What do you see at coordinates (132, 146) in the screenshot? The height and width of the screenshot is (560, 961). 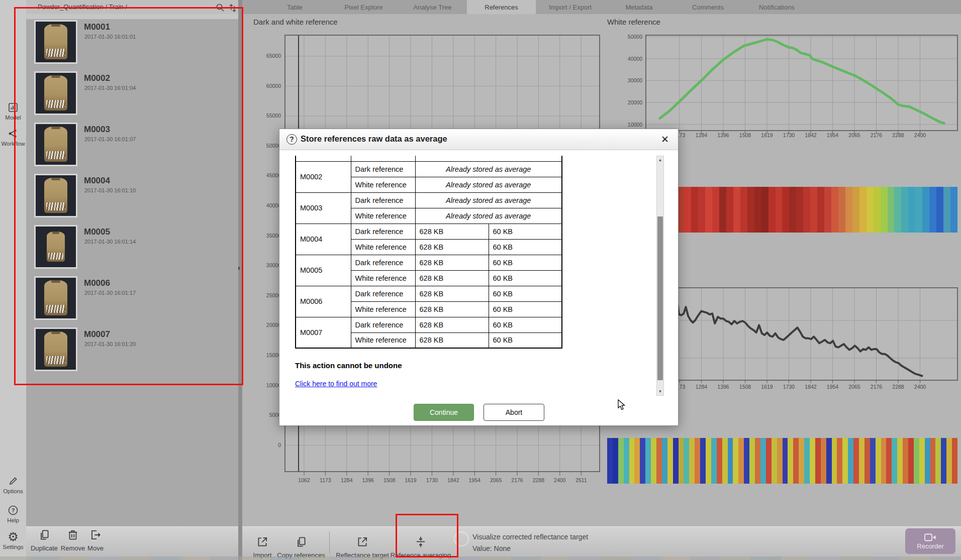 I see `list-item-m0003: M00032017-01-30 16:01:07` at bounding box center [132, 146].